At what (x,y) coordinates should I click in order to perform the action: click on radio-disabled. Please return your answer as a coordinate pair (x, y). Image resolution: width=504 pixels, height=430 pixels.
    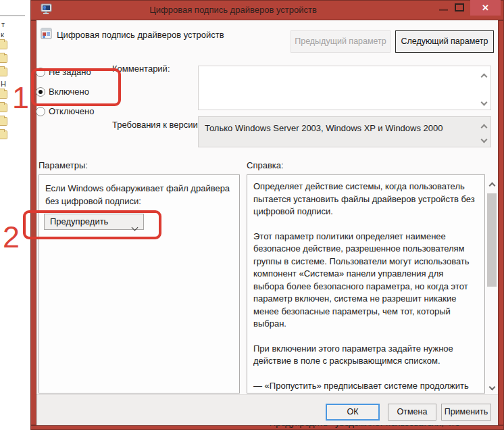
    Looking at the image, I should click on (41, 112).